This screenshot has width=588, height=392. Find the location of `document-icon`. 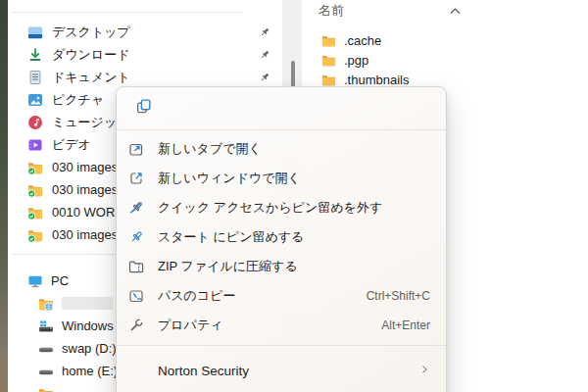

document-icon is located at coordinates (35, 77).